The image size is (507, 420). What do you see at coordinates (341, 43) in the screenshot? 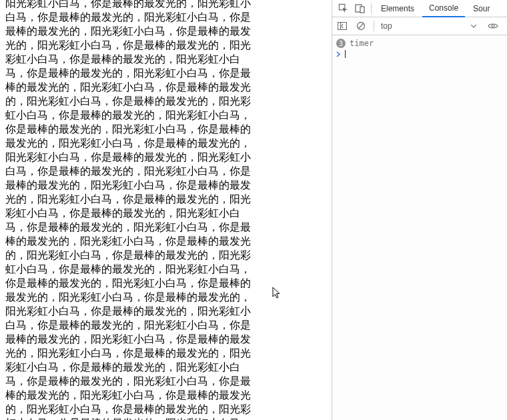
I see `log-count-badge: 3` at bounding box center [341, 43].